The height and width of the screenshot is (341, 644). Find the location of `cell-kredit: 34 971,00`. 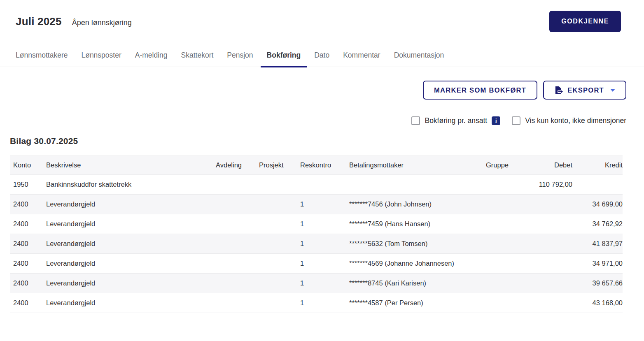

cell-kredit: 34 971,00 is located at coordinates (597, 264).